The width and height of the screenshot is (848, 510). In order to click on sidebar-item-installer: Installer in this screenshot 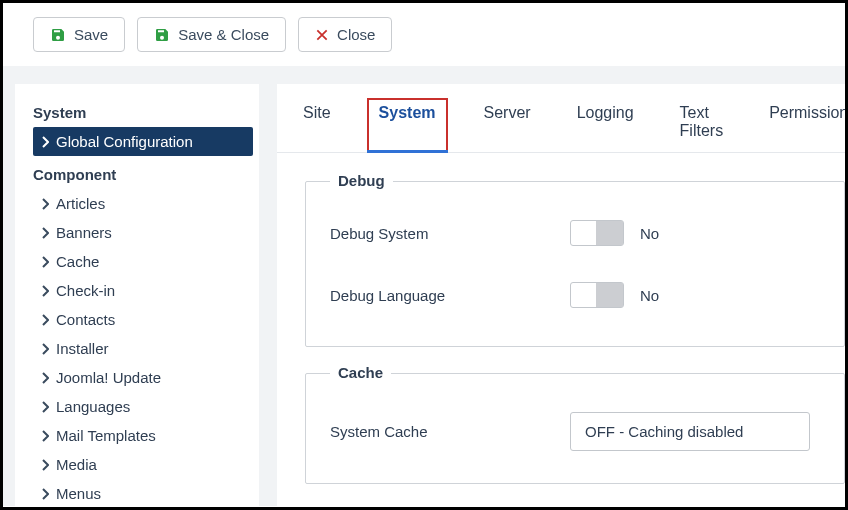, I will do `click(143, 348)`.